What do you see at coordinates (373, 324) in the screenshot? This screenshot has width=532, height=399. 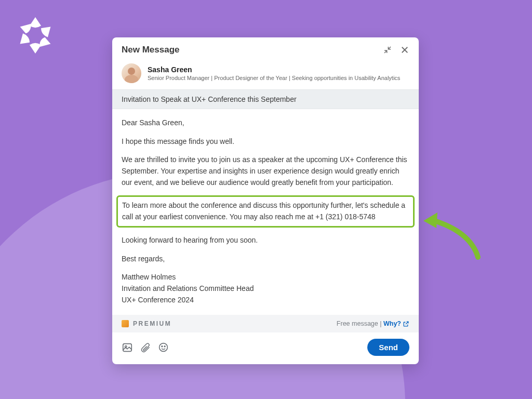 I see `free-message-row: Free message | Why?` at bounding box center [373, 324].